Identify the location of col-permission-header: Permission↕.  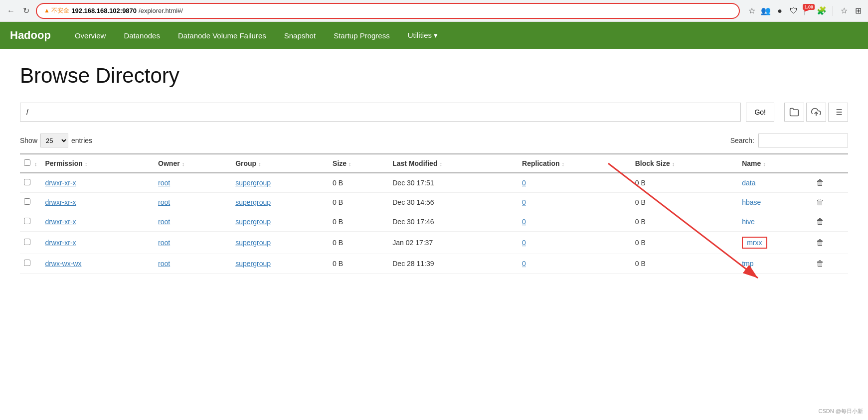
(98, 163).